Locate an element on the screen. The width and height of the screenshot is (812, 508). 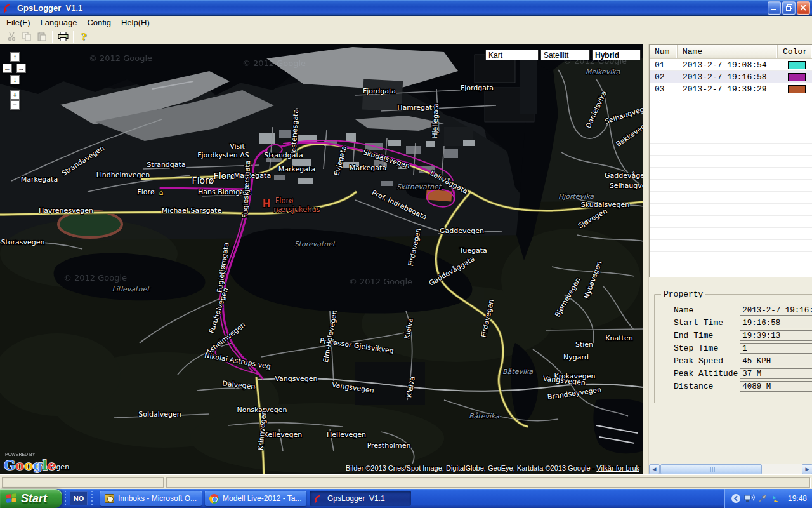
pan-up-button: ↑ is located at coordinates (15, 57).